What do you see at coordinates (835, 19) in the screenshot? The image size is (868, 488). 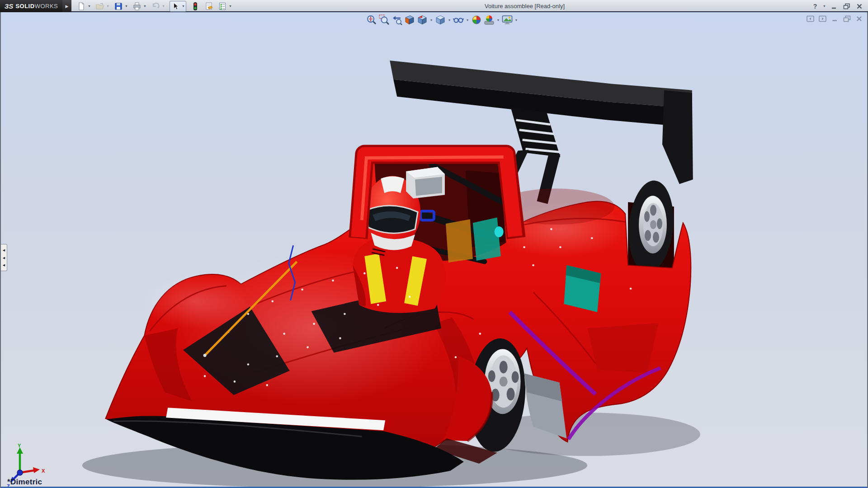 I see `document-minimize-button` at bounding box center [835, 19].